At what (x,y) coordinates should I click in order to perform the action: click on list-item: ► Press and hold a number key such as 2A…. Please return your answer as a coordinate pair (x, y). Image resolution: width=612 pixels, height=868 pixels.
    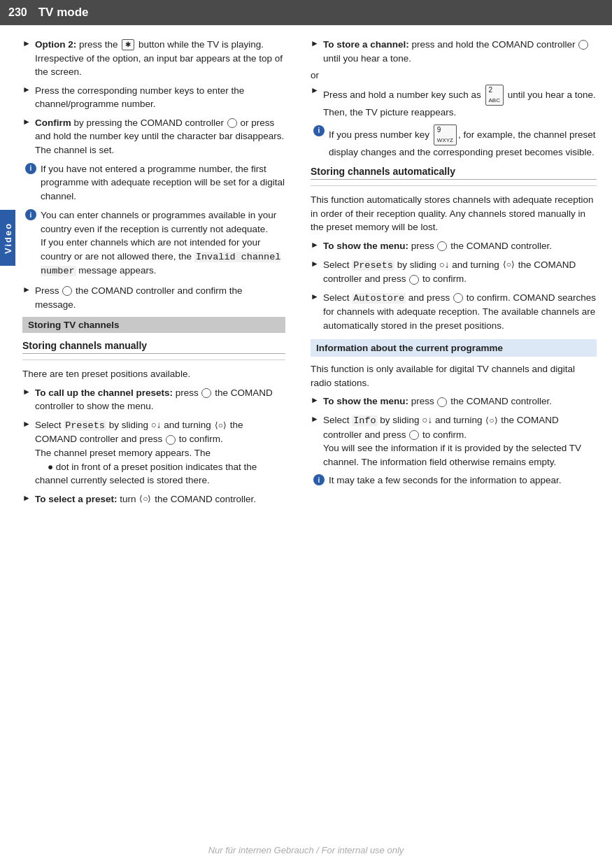
    Looking at the image, I should click on (453, 102).